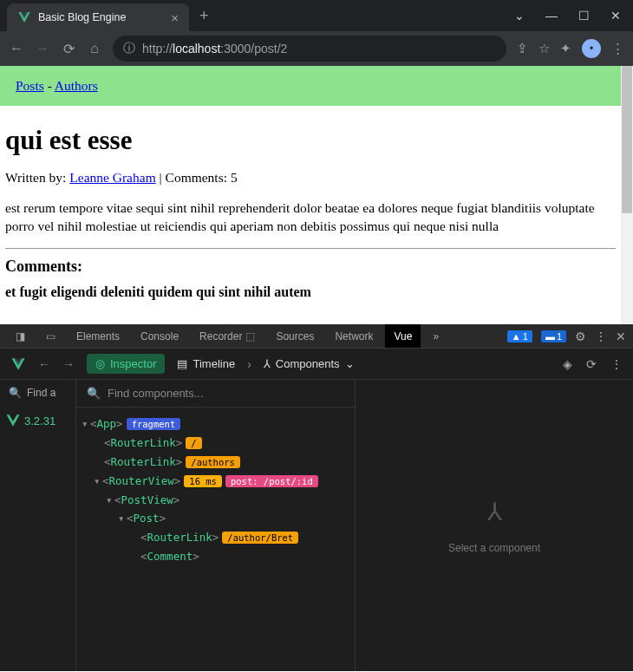 This screenshot has height=672, width=633. What do you see at coordinates (591, 49) in the screenshot?
I see `profile-avatar: •` at bounding box center [591, 49].